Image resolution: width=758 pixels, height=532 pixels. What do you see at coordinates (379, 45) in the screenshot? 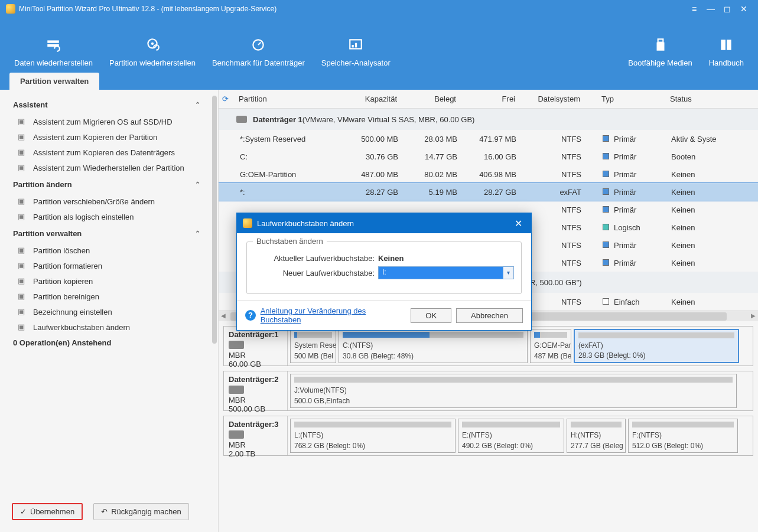
I see `main-toolbar: Daten wiederherstellen Partition wiederh…` at bounding box center [379, 45].